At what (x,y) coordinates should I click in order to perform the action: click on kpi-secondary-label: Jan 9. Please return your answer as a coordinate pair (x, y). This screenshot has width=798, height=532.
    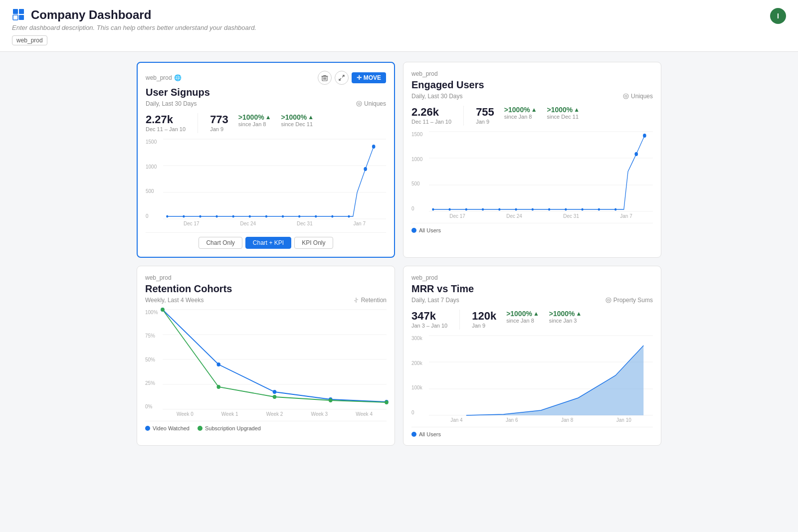
    Looking at the image, I should click on (219, 129).